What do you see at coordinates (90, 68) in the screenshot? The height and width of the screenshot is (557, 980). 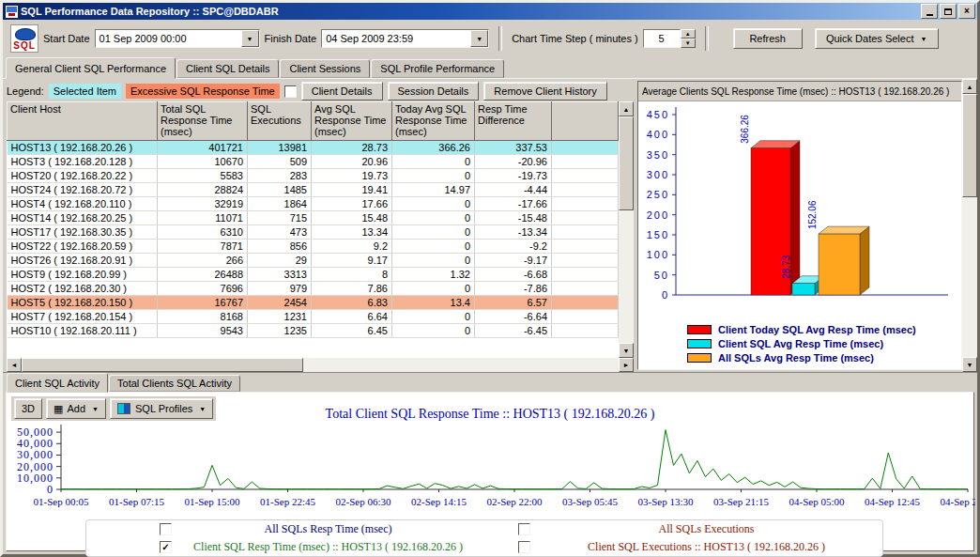 I see `tab-general-client-sql-performance: General Client SQL Performance` at bounding box center [90, 68].